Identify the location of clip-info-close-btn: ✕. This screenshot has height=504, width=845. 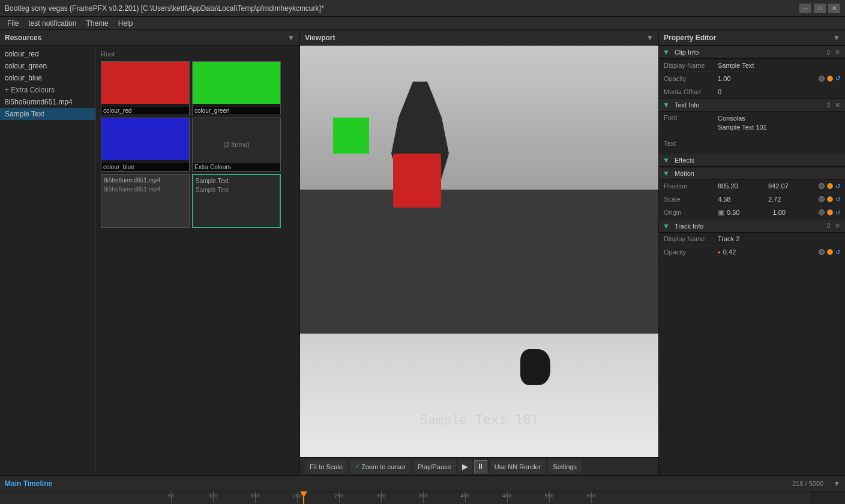
(838, 53).